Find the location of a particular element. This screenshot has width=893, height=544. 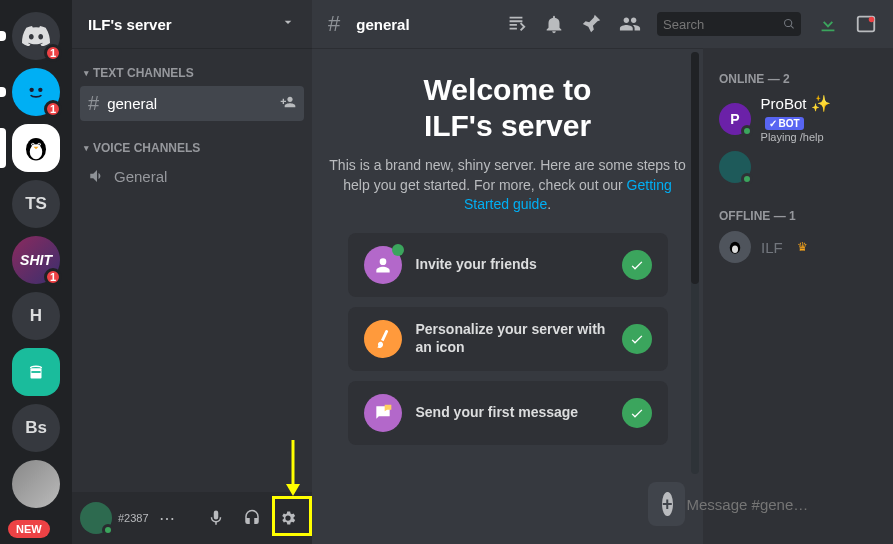

threads-button is located at coordinates (516, 24).